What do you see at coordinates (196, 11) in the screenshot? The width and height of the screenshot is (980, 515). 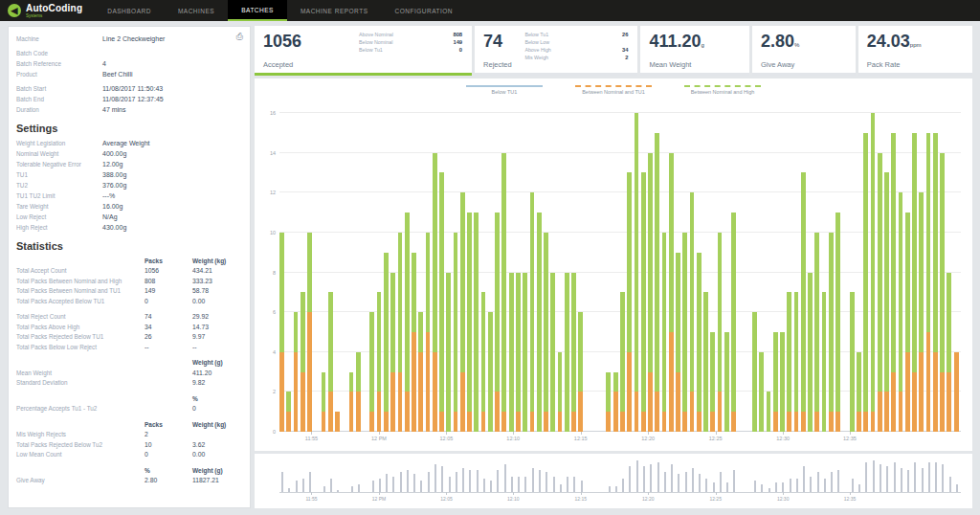 I see `nav-item-machines: MACHINES` at bounding box center [196, 11].